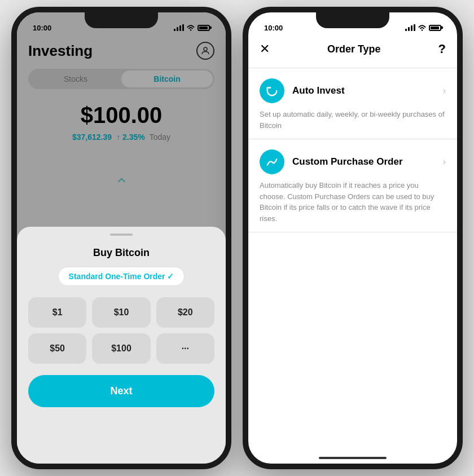 The image size is (474, 476). I want to click on time-2: 10:00, so click(273, 28).